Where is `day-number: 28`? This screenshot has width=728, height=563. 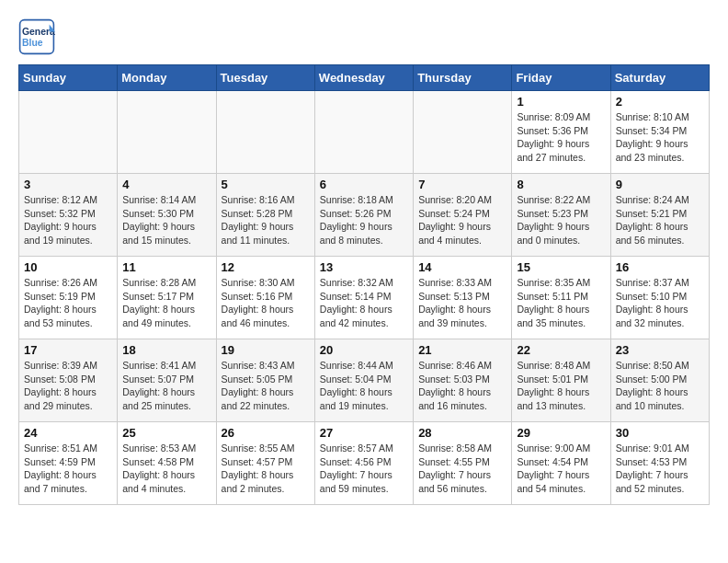 day-number: 28 is located at coordinates (462, 432).